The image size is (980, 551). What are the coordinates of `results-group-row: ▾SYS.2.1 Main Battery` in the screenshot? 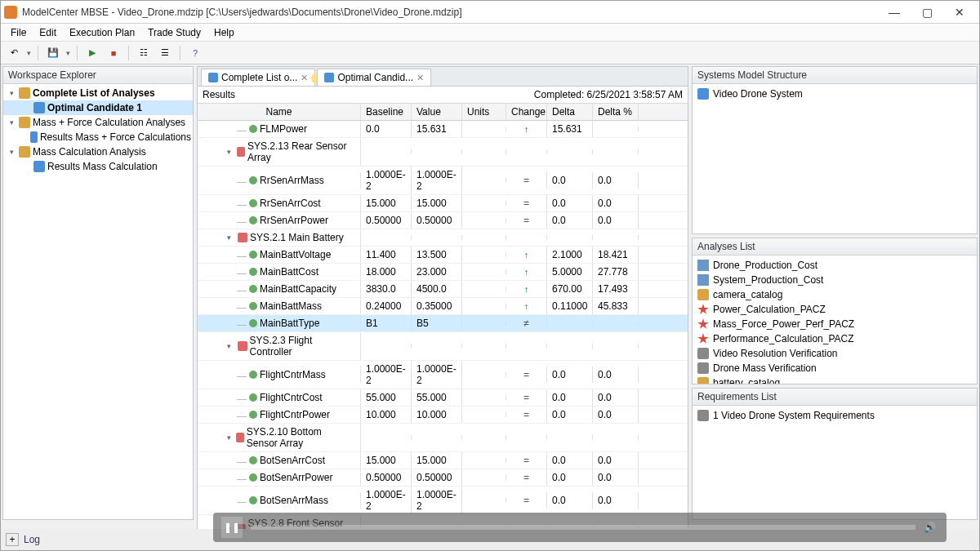 It's located at (443, 238).